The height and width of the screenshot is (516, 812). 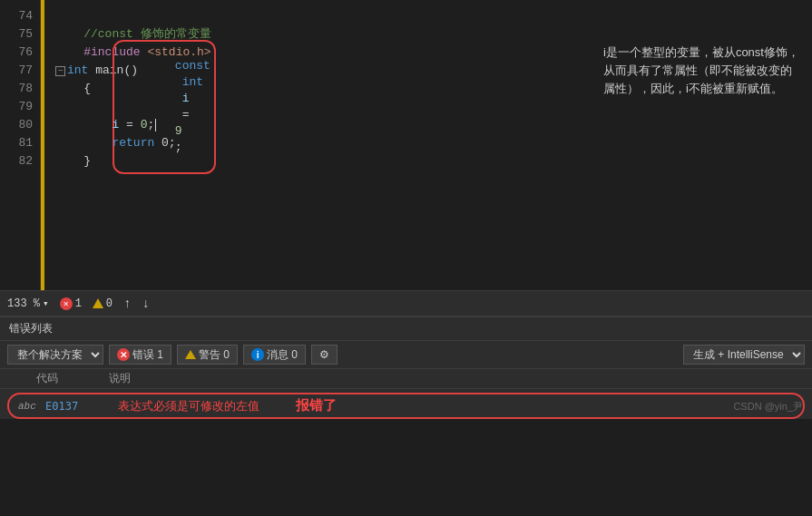 What do you see at coordinates (406, 406) in the screenshot?
I see `error-rows-container: abc E0137 表达式必须是可修改的左值 报错了 CSDN @yin_尹` at bounding box center [406, 406].